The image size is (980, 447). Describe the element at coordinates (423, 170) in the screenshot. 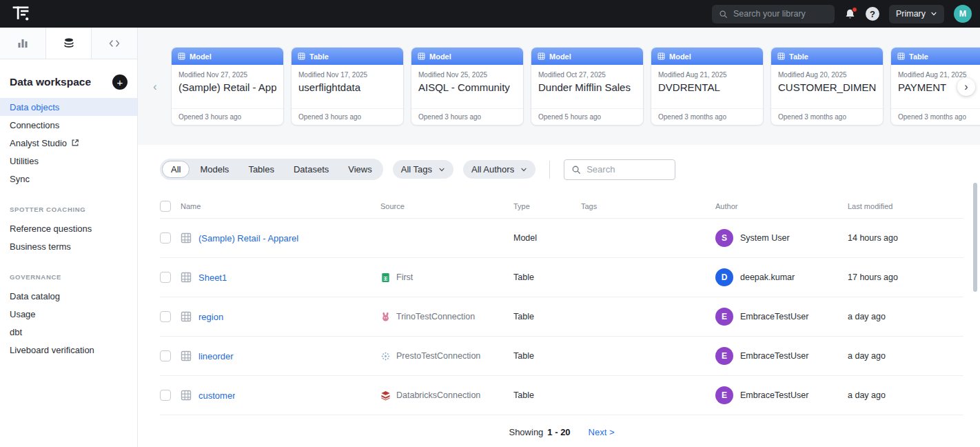

I see `tags-dropdown: All Tags` at that location.